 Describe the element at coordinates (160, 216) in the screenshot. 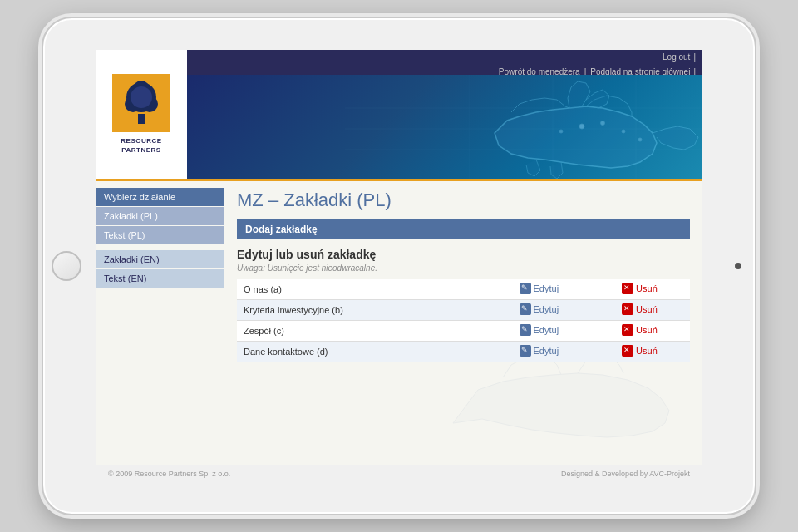

I see `sidebar-item-zakladki-pl: Zakładki (PL)` at that location.